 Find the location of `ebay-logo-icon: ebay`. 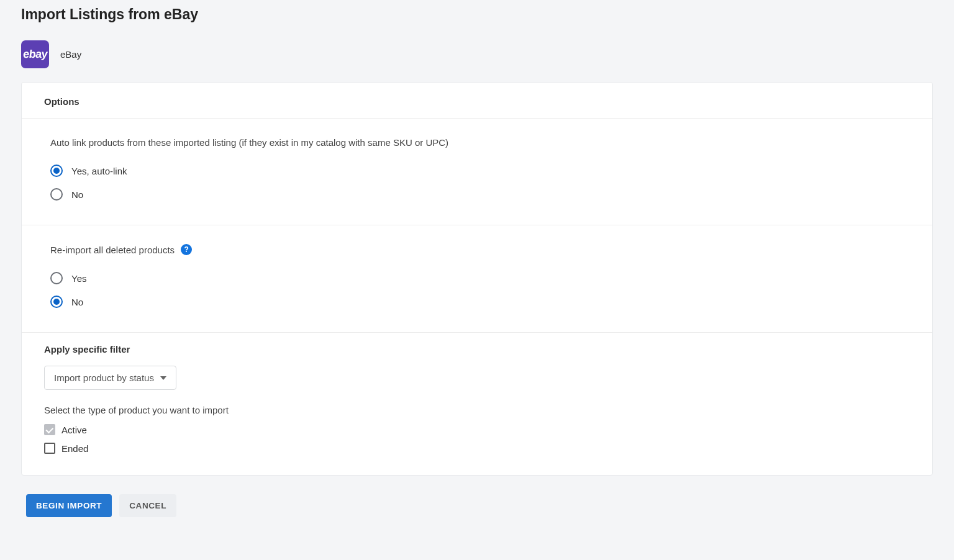

ebay-logo-icon: ebay is located at coordinates (35, 55).